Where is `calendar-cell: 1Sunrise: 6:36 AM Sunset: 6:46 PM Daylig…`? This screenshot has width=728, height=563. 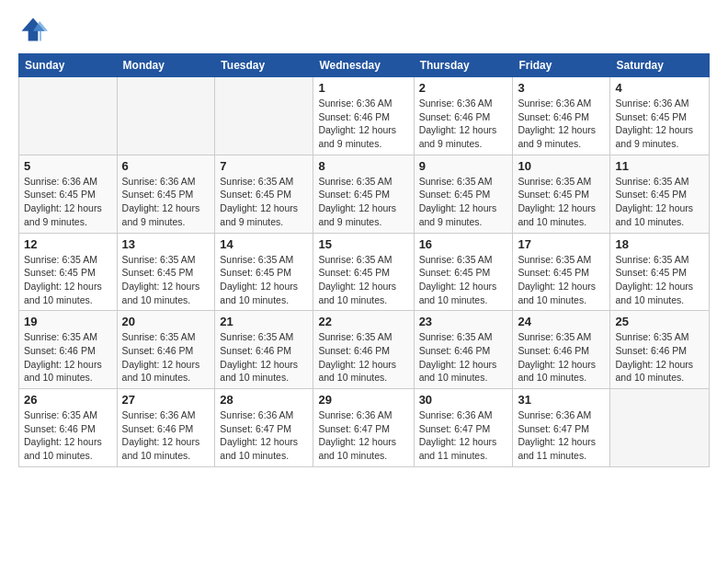
calendar-cell: 1Sunrise: 6:36 AM Sunset: 6:46 PM Daylig… is located at coordinates (364, 116).